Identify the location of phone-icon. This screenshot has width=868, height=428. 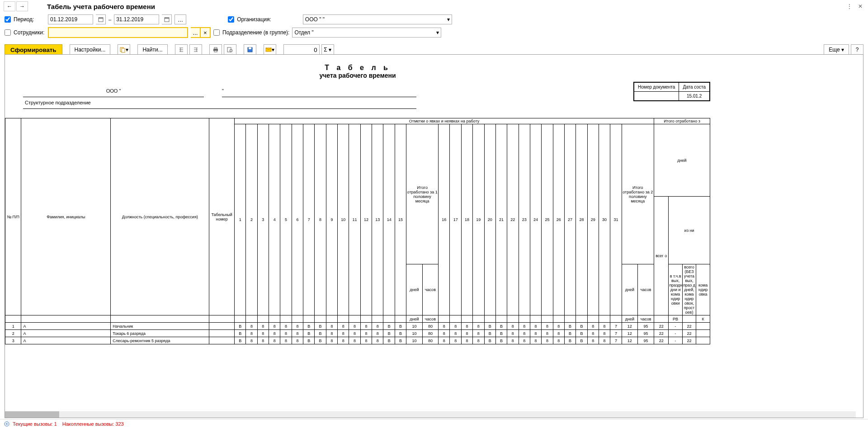
(7, 424).